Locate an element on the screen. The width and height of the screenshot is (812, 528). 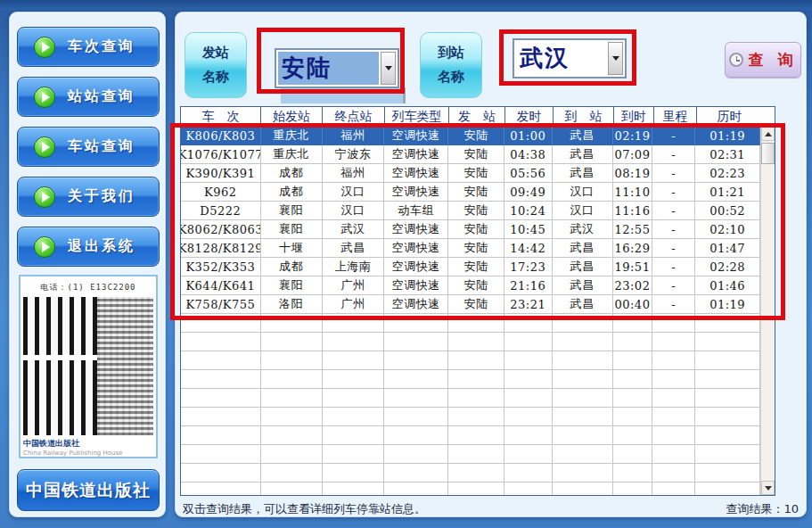
column-header: 发时 is located at coordinates (529, 117).